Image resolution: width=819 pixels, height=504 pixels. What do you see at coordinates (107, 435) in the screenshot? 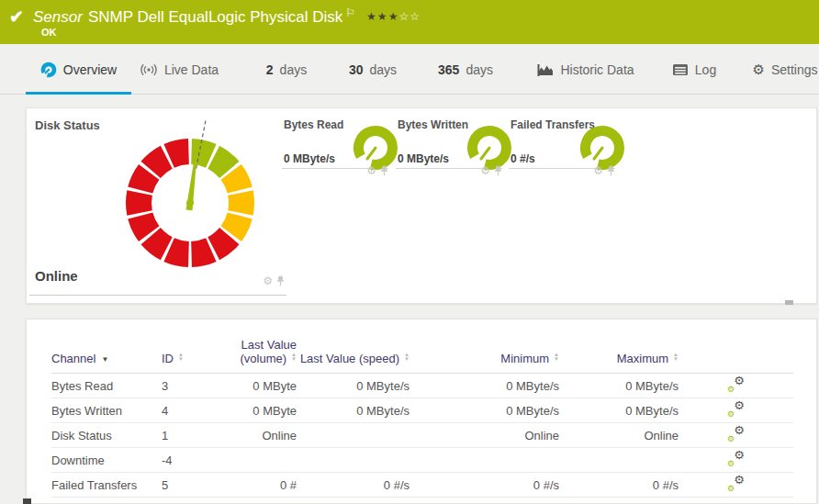
I see `cell-channel: Disk Status` at bounding box center [107, 435].